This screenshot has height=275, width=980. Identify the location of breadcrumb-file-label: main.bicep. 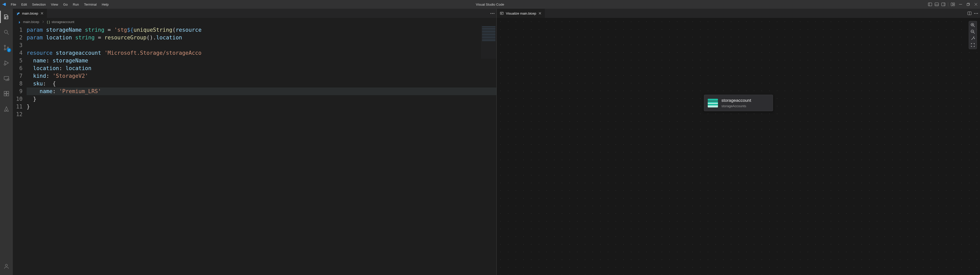
(31, 22).